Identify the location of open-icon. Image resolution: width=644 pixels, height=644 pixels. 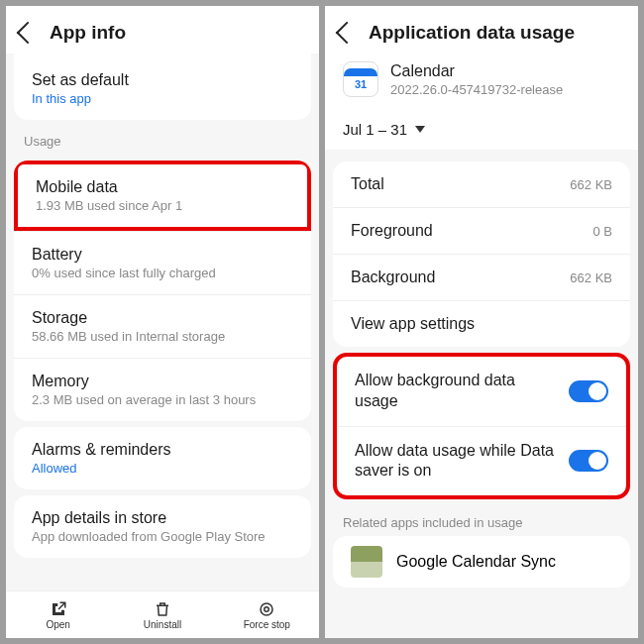
(58, 609).